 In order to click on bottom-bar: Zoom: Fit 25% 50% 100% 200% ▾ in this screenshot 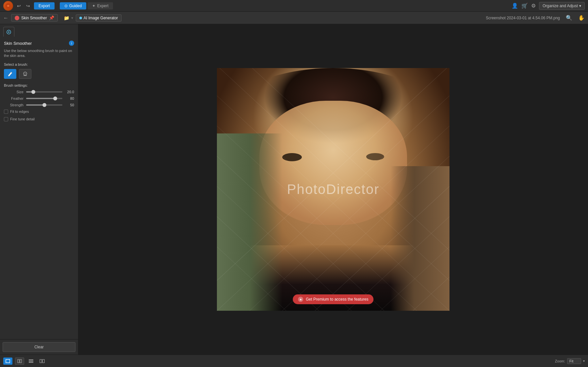, I will do `click(294, 361)`.